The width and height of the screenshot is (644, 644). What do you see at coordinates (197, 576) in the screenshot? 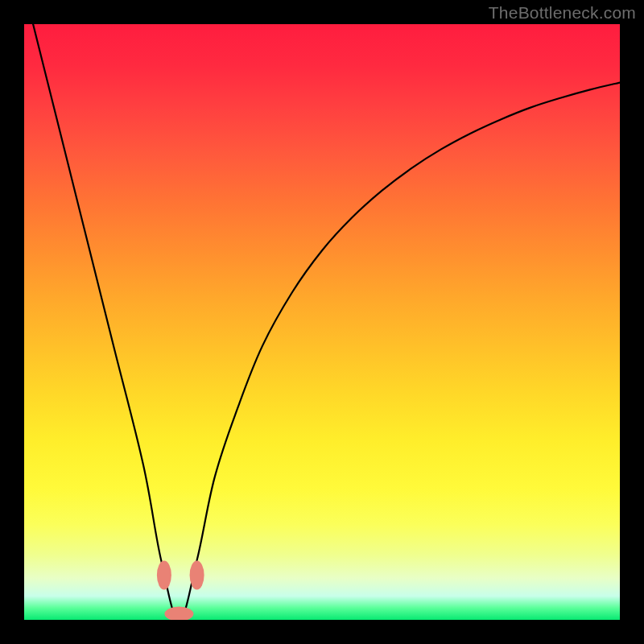
I see `blob-right` at bounding box center [197, 576].